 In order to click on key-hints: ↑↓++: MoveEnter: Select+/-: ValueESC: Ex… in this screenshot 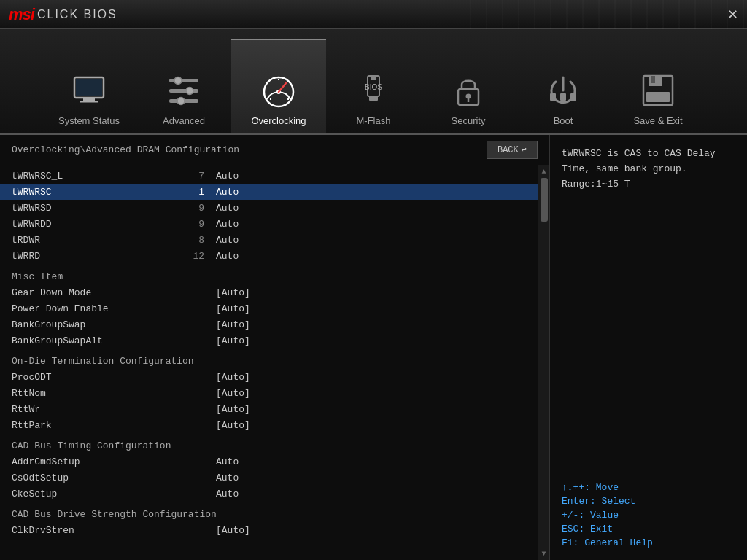, I will do `click(649, 515)`.